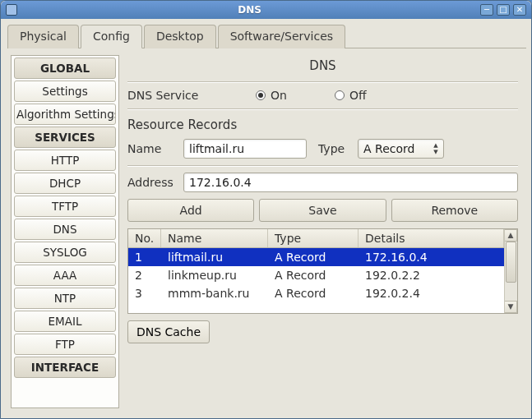 This screenshot has width=532, height=419. I want to click on dns-service-row: DNS Service On Off, so click(322, 95).